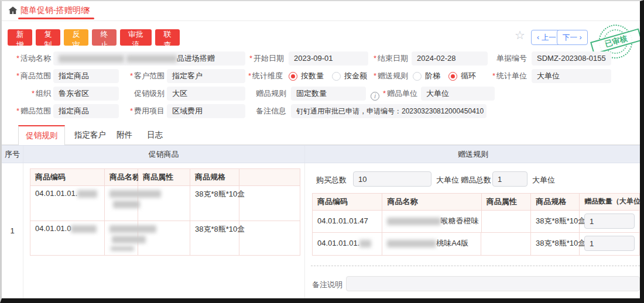 The height and width of the screenshot is (303, 644). What do you see at coordinates (450, 58) in the screenshot?
I see `end-date-field: 2024-02-28` at bounding box center [450, 58].